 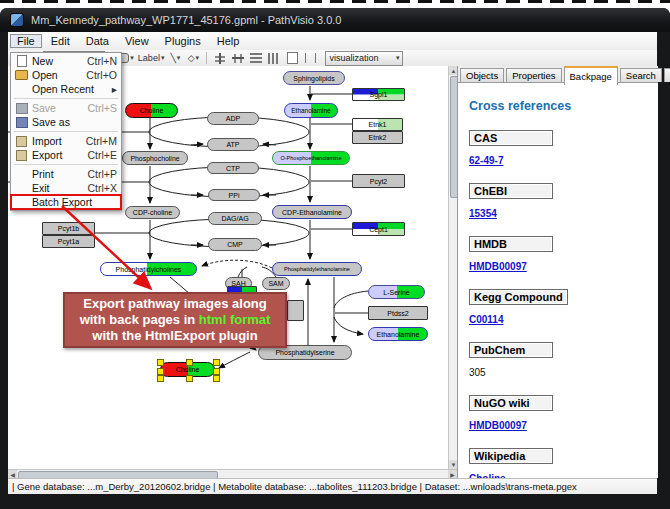 What do you see at coordinates (152, 58) in the screenshot?
I see `label-tool-button: Label▾` at bounding box center [152, 58].